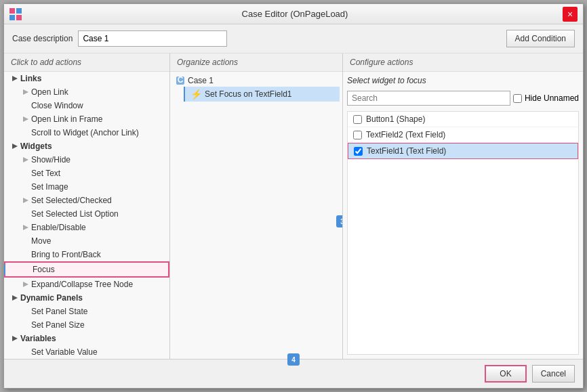  I want to click on svg-text: C, so click(180, 80).